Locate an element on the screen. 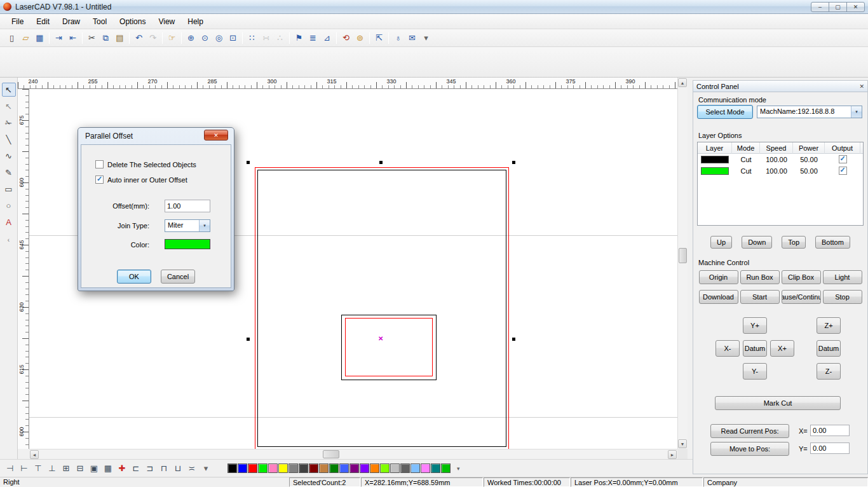  offset-value-input is located at coordinates (187, 206).